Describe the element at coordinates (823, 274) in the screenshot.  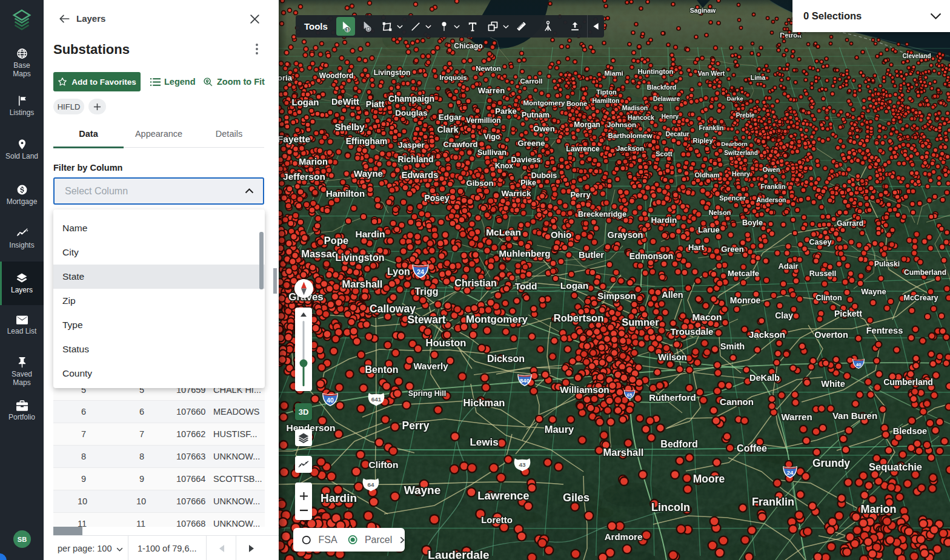
I see `svg-text: Russell` at that location.